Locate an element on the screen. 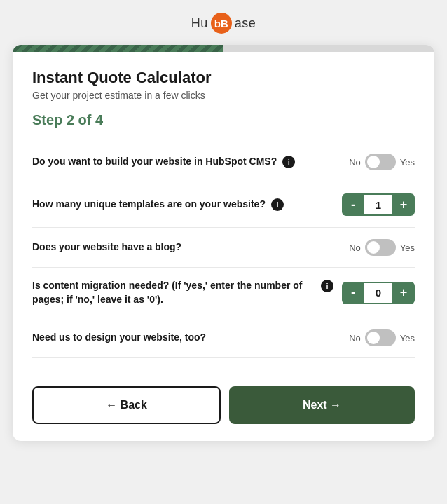  stepper-value-2: 1 is located at coordinates (378, 205).